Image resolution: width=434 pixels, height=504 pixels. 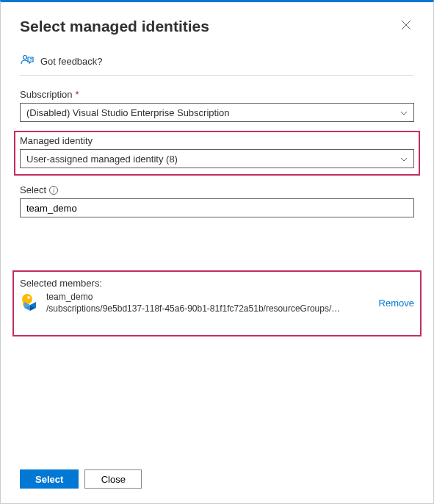 What do you see at coordinates (217, 303) in the screenshot?
I see `selected-members-highlight: Selected members: team_demo /subs` at bounding box center [217, 303].